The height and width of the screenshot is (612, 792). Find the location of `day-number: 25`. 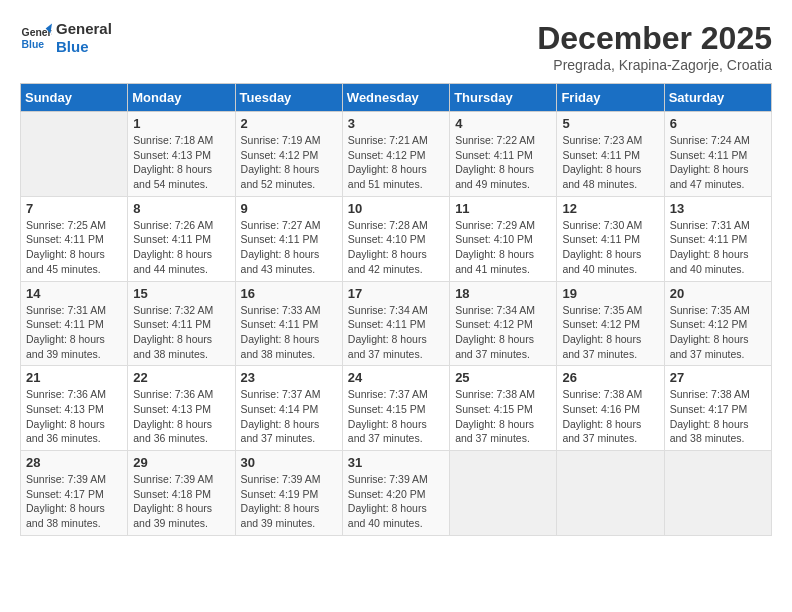

day-number: 25 is located at coordinates (503, 378).